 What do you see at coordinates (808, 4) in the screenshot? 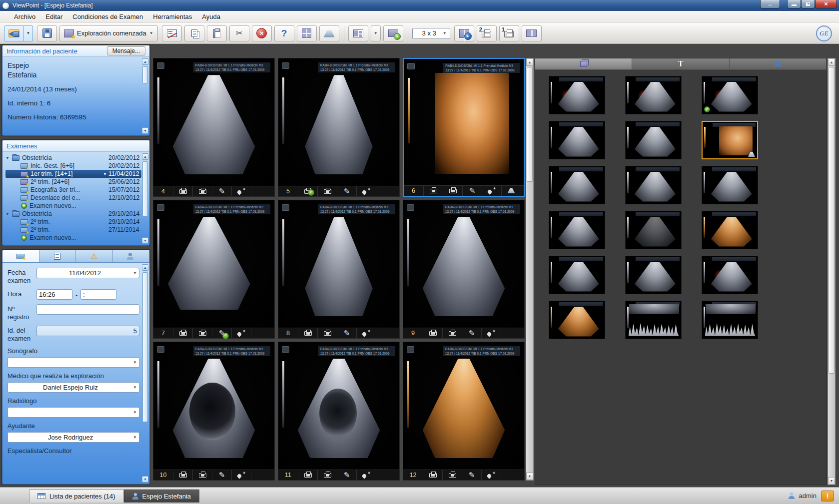
I see `window-restore-button` at bounding box center [808, 4].